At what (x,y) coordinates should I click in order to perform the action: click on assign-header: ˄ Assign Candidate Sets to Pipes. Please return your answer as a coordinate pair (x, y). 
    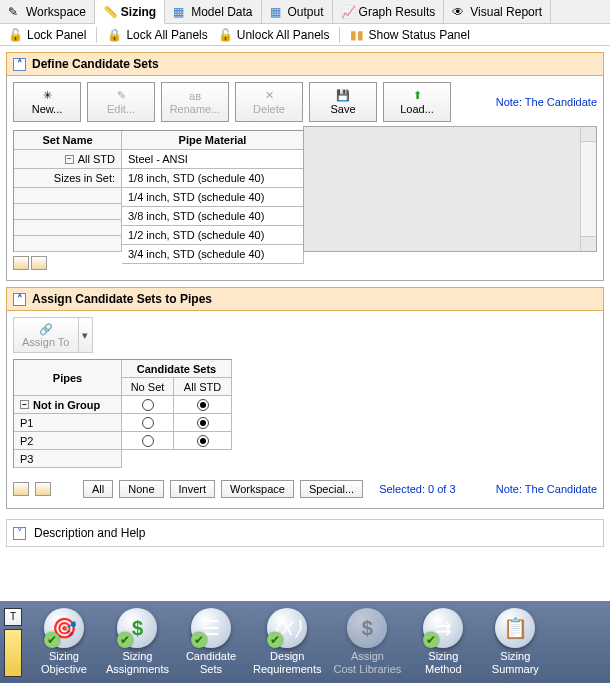
    Looking at the image, I should click on (305, 299).